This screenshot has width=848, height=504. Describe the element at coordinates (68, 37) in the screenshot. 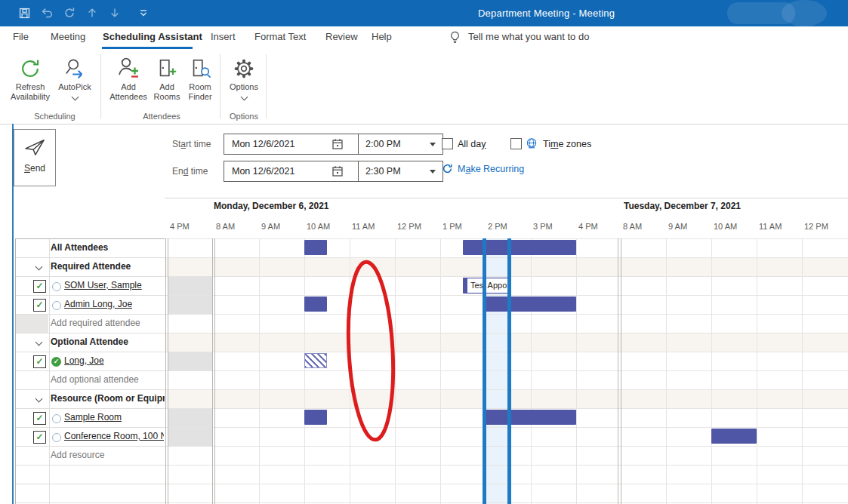

I see `tab-meeting: Meeting` at that location.